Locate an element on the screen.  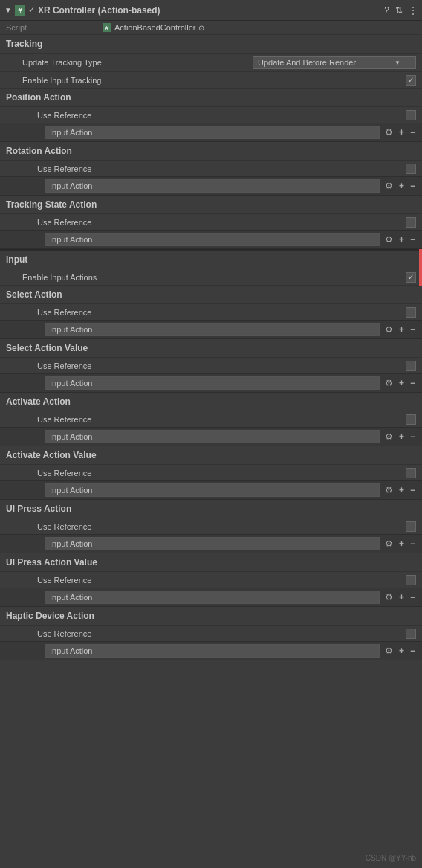
activate_action-use-reference-row: Use Reference is located at coordinates (211, 419).